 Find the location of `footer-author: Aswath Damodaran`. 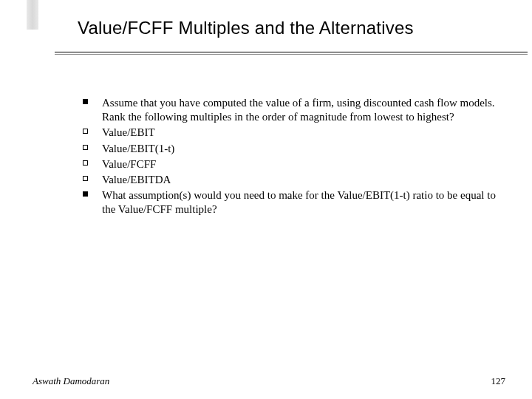

footer-author: Aswath Damodaran is located at coordinates (71, 381).